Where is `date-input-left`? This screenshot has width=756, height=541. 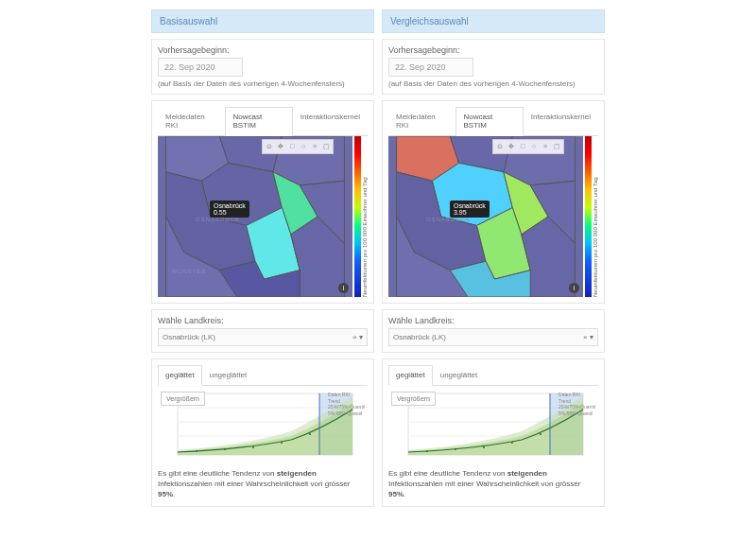
date-input-left is located at coordinates (200, 67).